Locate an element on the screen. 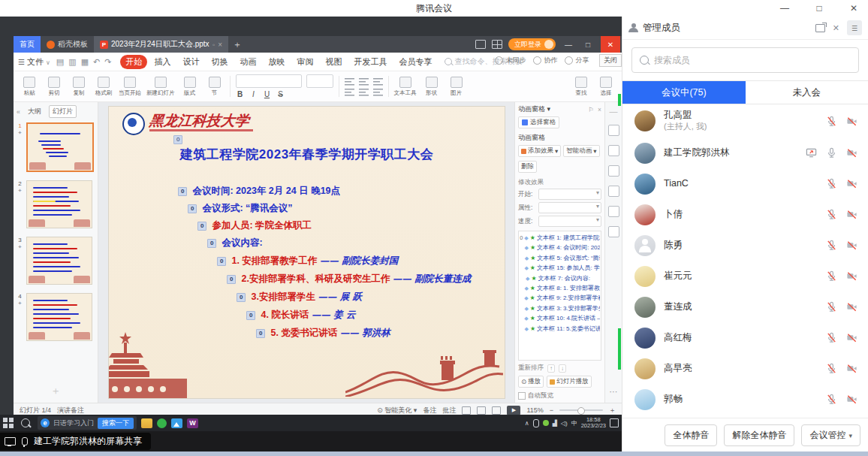  move-up-button: ↑ is located at coordinates (551, 368).